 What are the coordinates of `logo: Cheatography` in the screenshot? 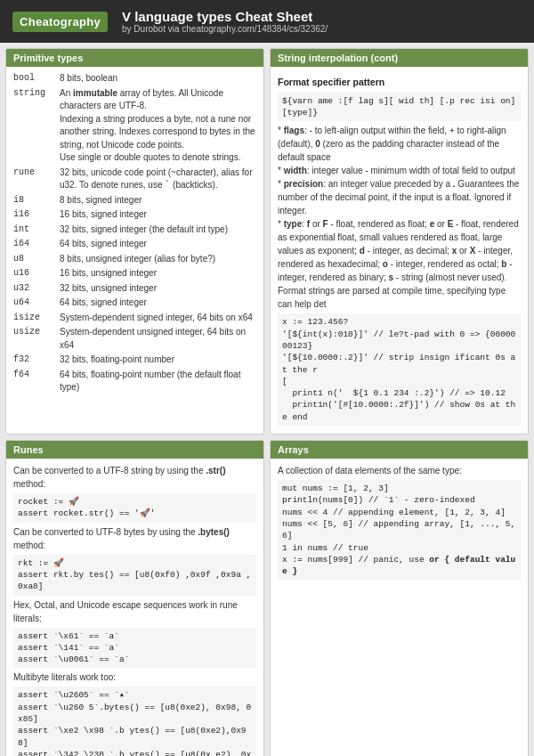 It's located at (61, 21).